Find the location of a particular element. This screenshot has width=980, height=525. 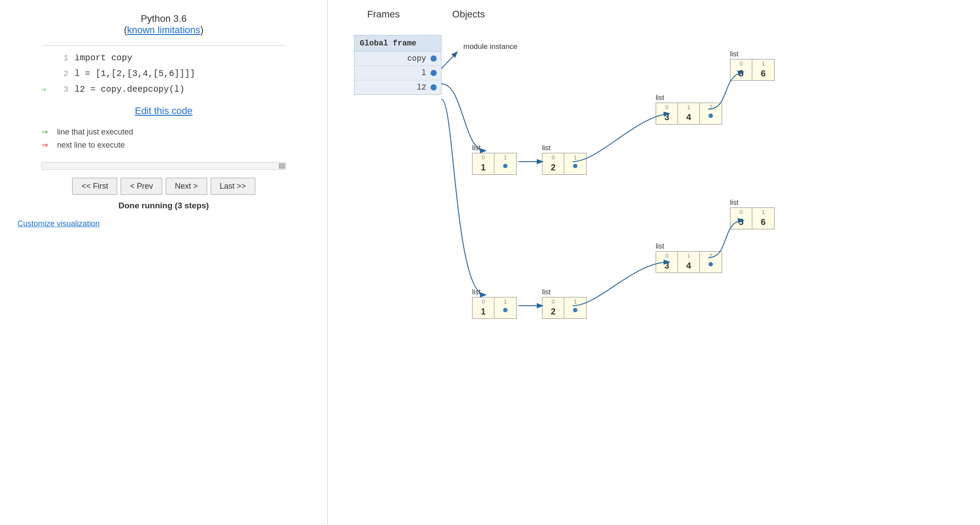

list-bot-mid-cells: 0 3 1 4 2 is located at coordinates (689, 262).